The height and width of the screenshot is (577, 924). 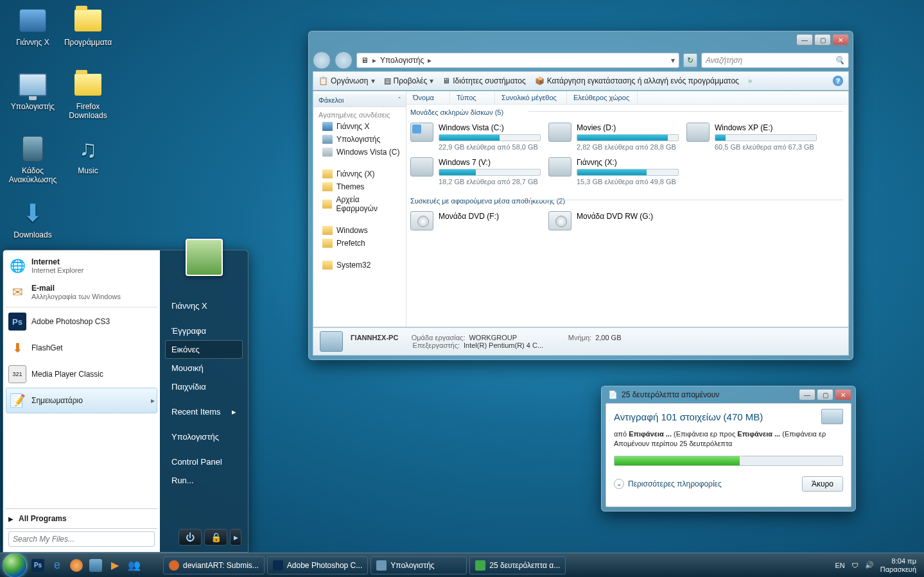 What do you see at coordinates (360, 174) in the screenshot?
I see `tree-item: Γιάννης (X)` at bounding box center [360, 174].